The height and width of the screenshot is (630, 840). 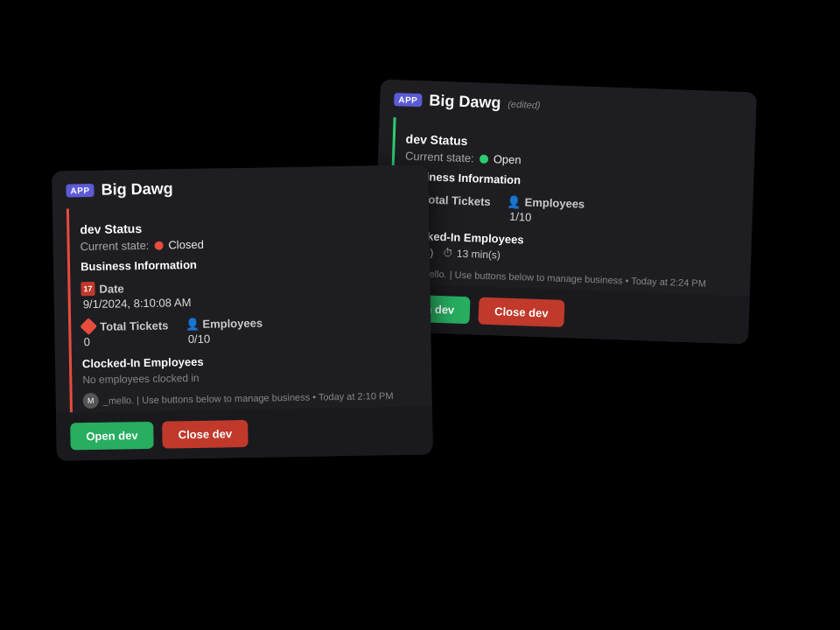 I want to click on card-front-header: APP Big Dawg, so click(x=240, y=186).